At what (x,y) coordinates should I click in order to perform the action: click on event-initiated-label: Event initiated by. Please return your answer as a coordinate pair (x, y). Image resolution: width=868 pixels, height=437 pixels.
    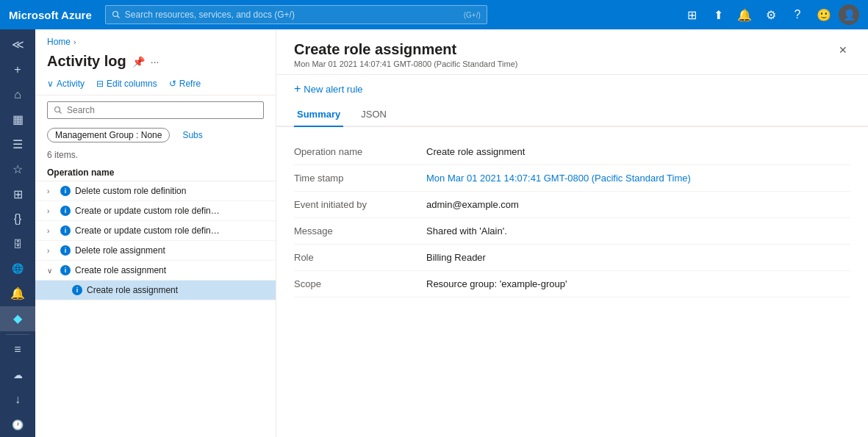
    Looking at the image, I should click on (360, 204).